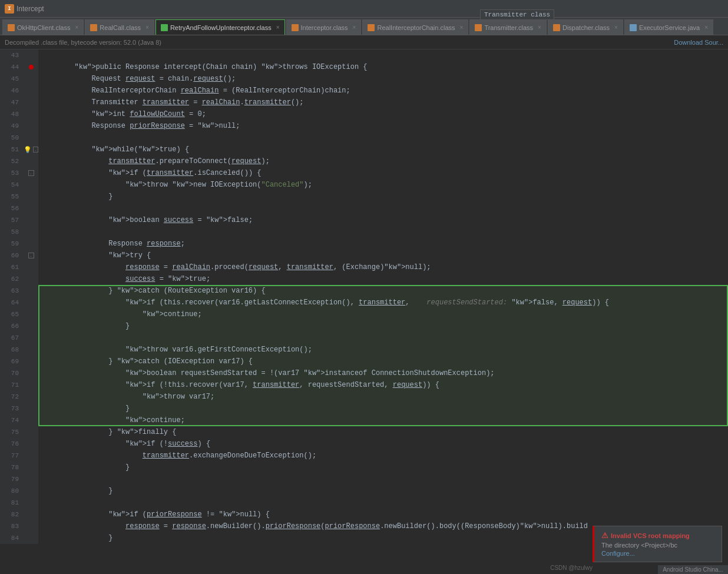 The width and height of the screenshot is (728, 574). Describe the element at coordinates (706, 27) in the screenshot. I see `tab-close-executorService: ×` at that location.